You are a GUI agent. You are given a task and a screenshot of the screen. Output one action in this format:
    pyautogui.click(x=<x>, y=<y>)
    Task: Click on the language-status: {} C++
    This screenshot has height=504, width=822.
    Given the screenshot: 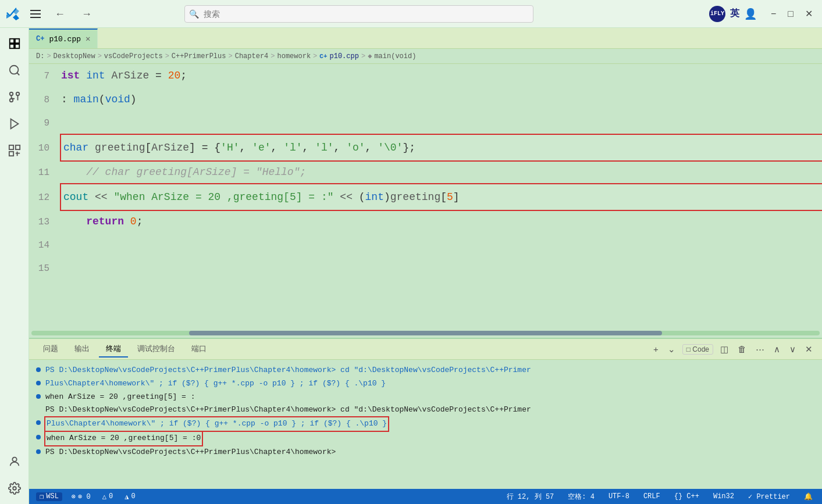 What is the action you would take?
    pyautogui.click(x=686, y=496)
    